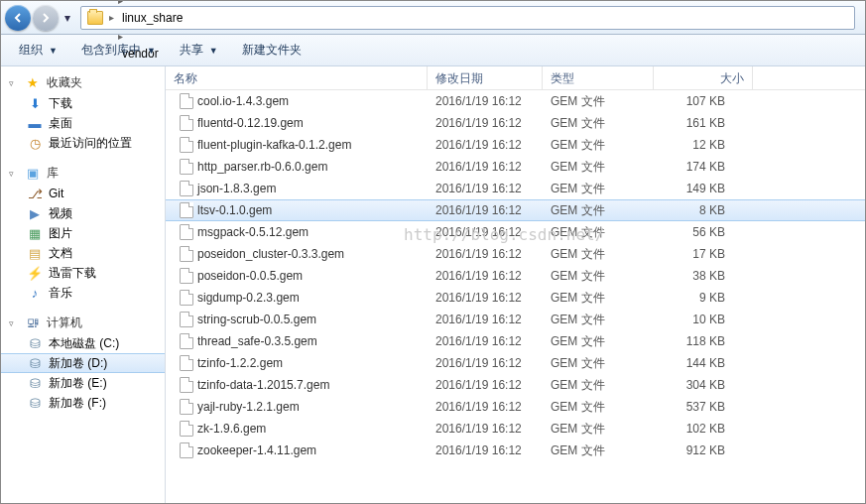  I want to click on star-icon: ★, so click(33, 83).